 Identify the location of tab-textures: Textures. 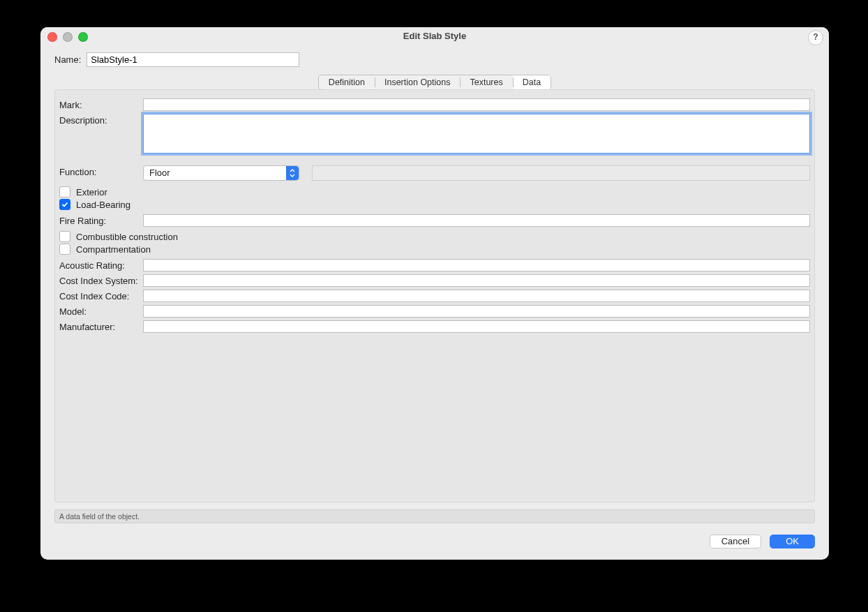
(486, 82).